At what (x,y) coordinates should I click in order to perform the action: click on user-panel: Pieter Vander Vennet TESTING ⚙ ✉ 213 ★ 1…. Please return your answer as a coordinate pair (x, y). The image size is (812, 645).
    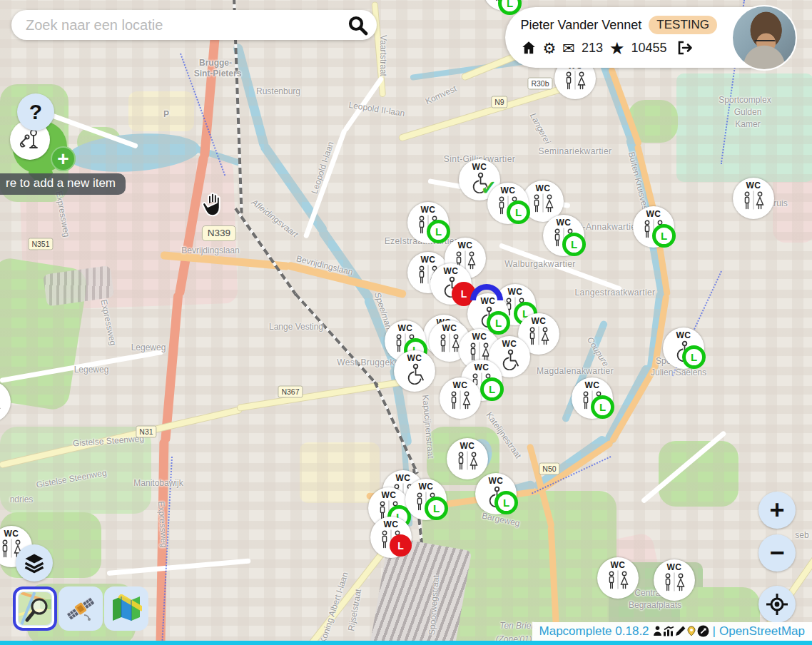
    Looking at the image, I should click on (646, 37).